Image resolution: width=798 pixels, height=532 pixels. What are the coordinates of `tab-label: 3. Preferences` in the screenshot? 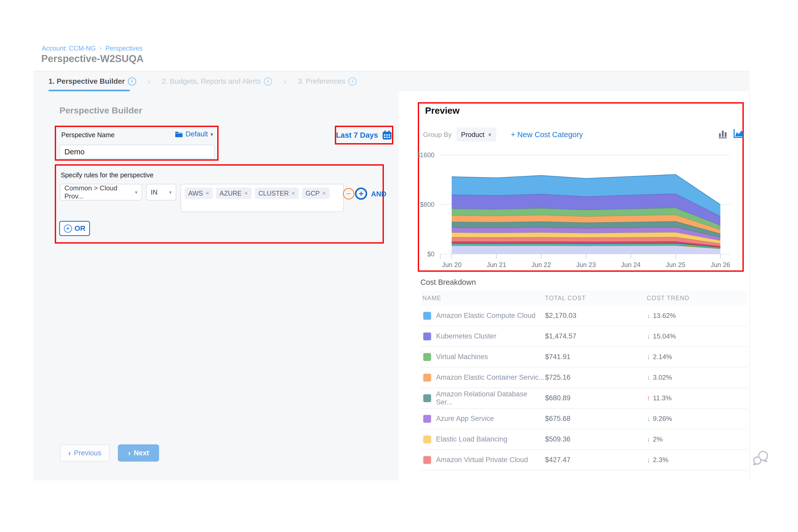 It's located at (322, 81).